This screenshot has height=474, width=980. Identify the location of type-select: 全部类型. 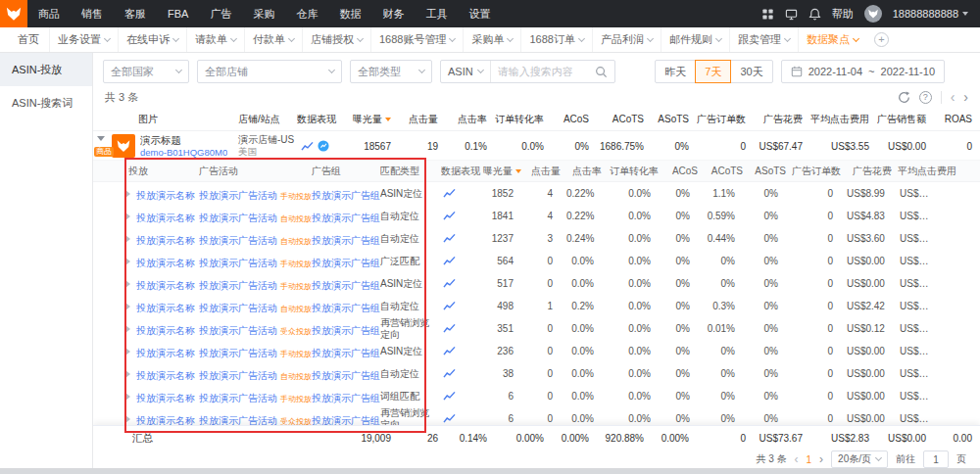
(391, 71).